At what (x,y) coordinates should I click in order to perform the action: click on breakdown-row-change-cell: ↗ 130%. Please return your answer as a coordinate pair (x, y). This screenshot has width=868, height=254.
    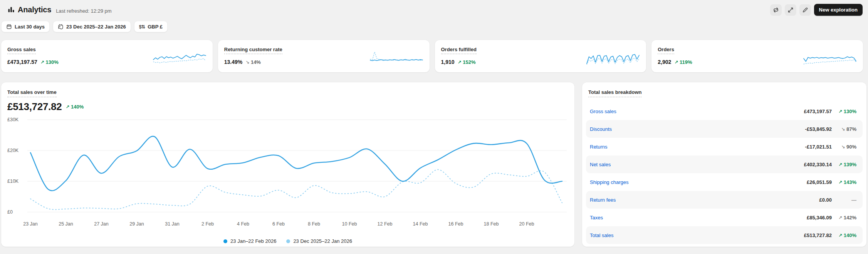
    Looking at the image, I should click on (844, 112).